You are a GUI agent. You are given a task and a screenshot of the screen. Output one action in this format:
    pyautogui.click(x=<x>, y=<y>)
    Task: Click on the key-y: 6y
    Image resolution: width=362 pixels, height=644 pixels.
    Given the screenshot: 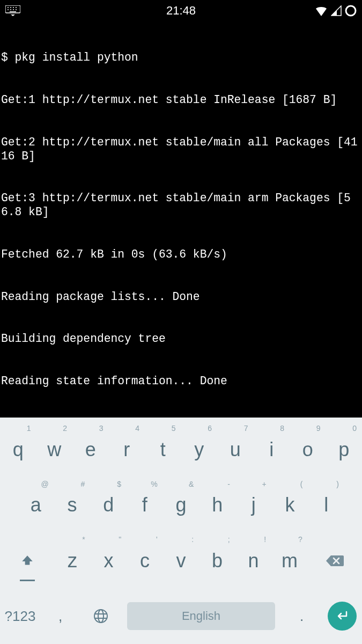 What is the action you would take?
    pyautogui.click(x=200, y=450)
    